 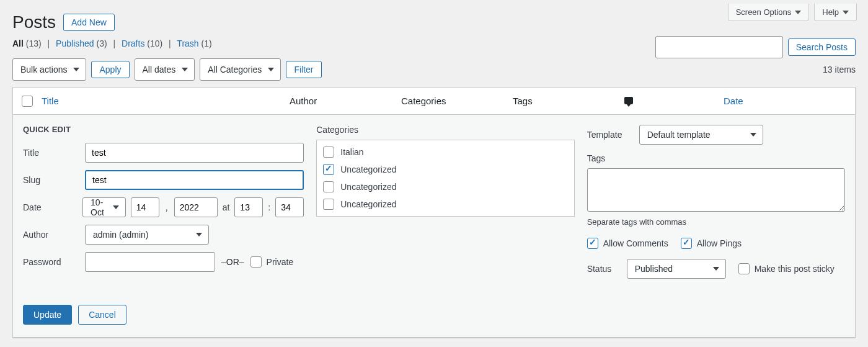 What do you see at coordinates (196, 207) in the screenshot?
I see `year-input` at bounding box center [196, 207].